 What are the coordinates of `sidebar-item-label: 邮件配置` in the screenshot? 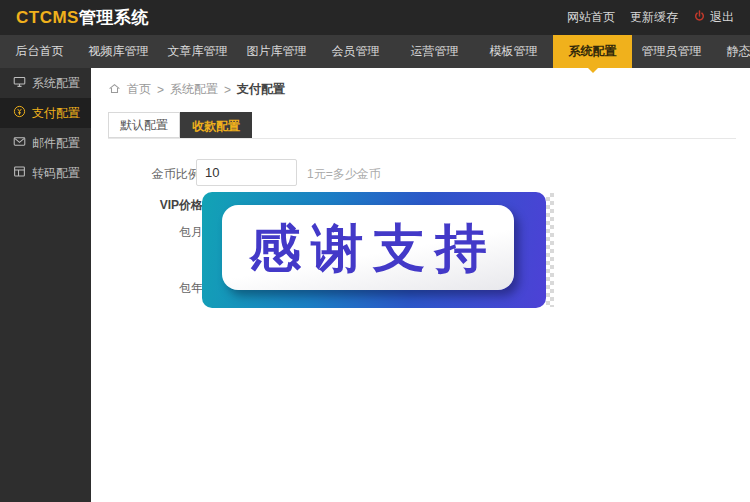 It's located at (56, 144).